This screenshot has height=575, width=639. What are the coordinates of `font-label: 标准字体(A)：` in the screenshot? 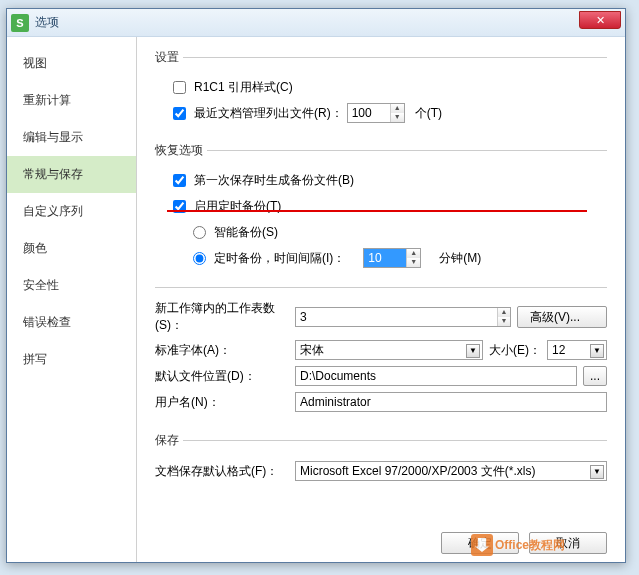 It's located at (225, 350).